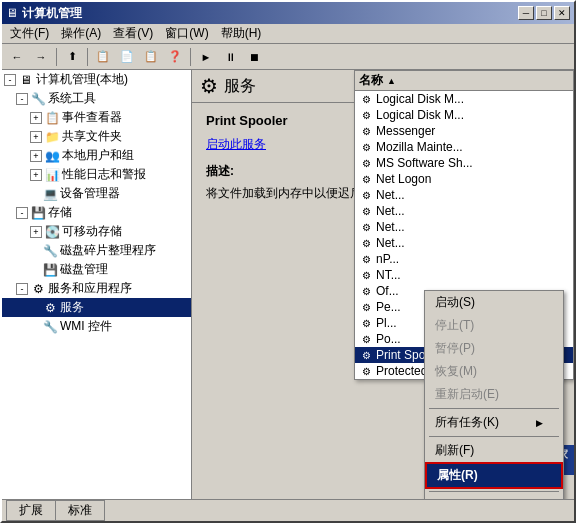 Image resolution: width=576 pixels, height=523 pixels. I want to click on svc-label-1: Logical Disk M..., so click(420, 115).